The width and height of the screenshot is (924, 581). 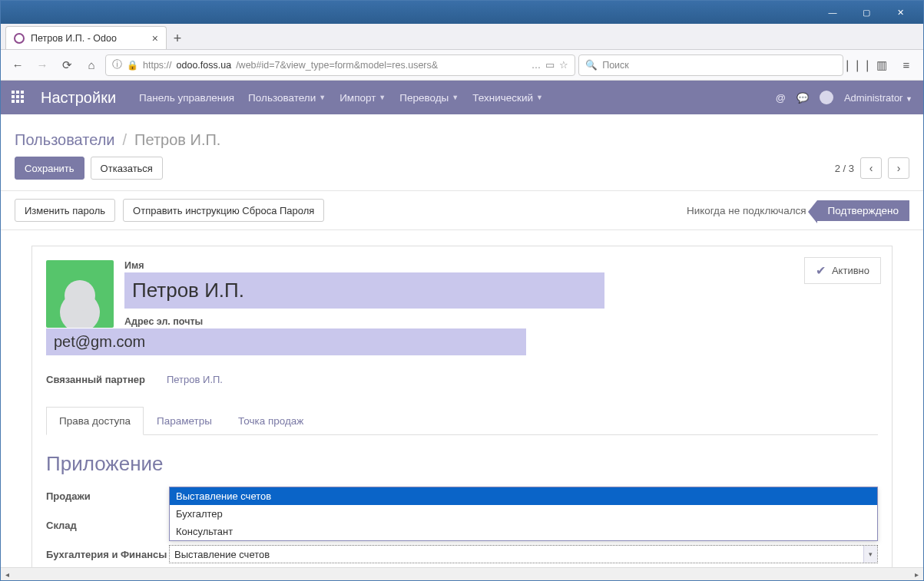 What do you see at coordinates (462, 65) in the screenshot?
I see `browser-navbar: ← → ⟳ ⌂ ⓘ 🔒 https://odoo.foss.ua/web#id=…` at bounding box center [462, 65].